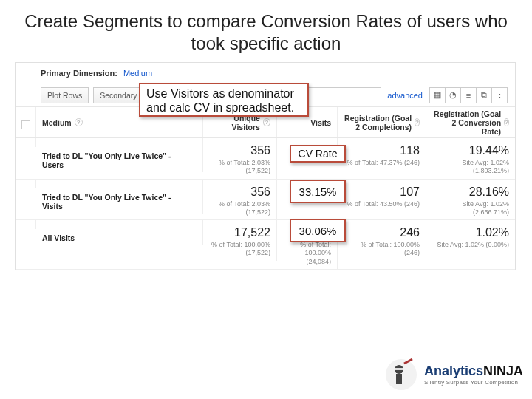  What do you see at coordinates (265, 245) in the screenshot?
I see `table-row: All Visits 17,522% of Total: 100.00% (17…` at bounding box center [265, 245].